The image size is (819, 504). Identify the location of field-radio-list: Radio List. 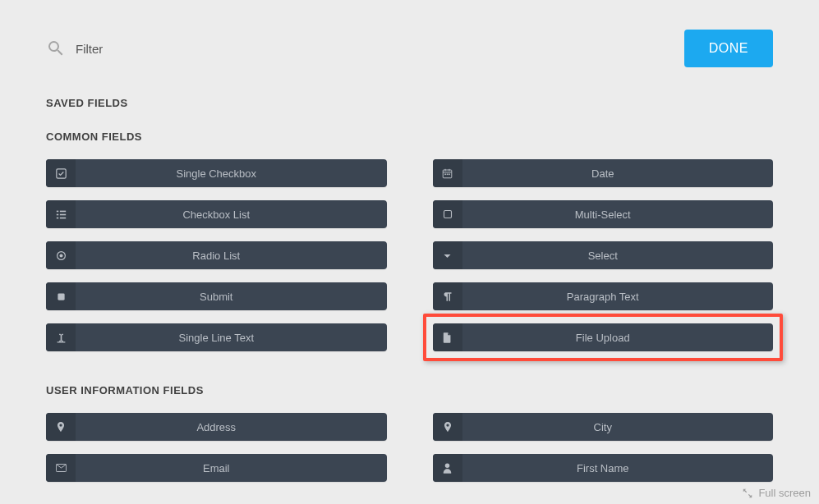
(217, 255).